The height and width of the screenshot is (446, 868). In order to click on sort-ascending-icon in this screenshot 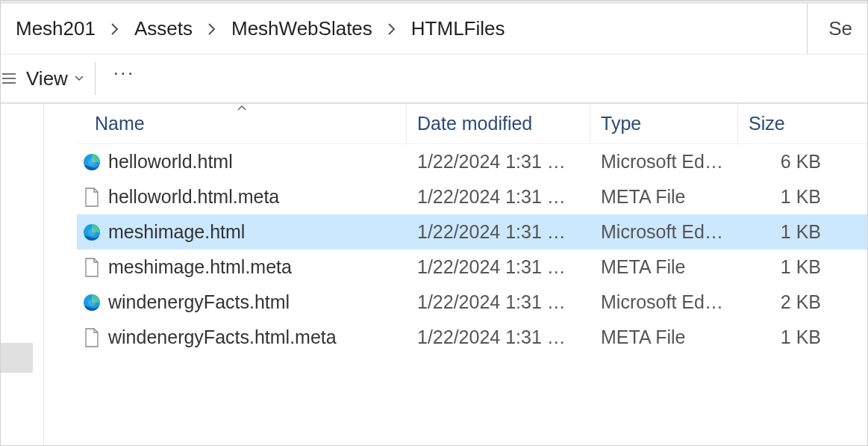, I will do `click(242, 108)`.